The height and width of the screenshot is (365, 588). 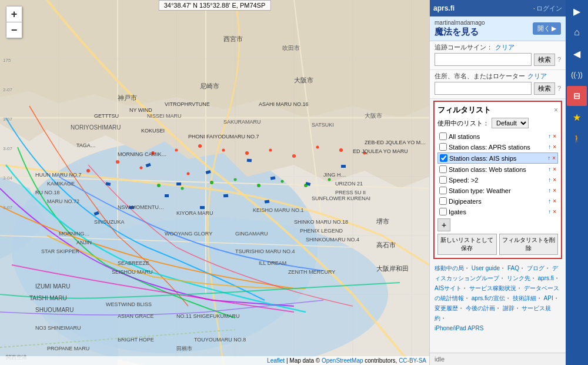 I want to click on coordinates-bar: 34°38.47' N 135°32.88' E, PM74SP, so click(x=215, y=5).